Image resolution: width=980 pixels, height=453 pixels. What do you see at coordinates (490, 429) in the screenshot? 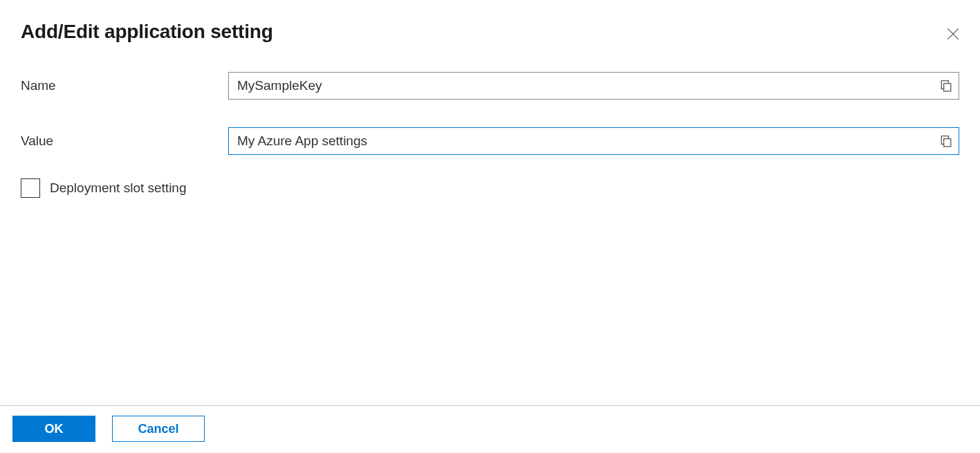
I see `dialog-footer: OK Cancel` at bounding box center [490, 429].